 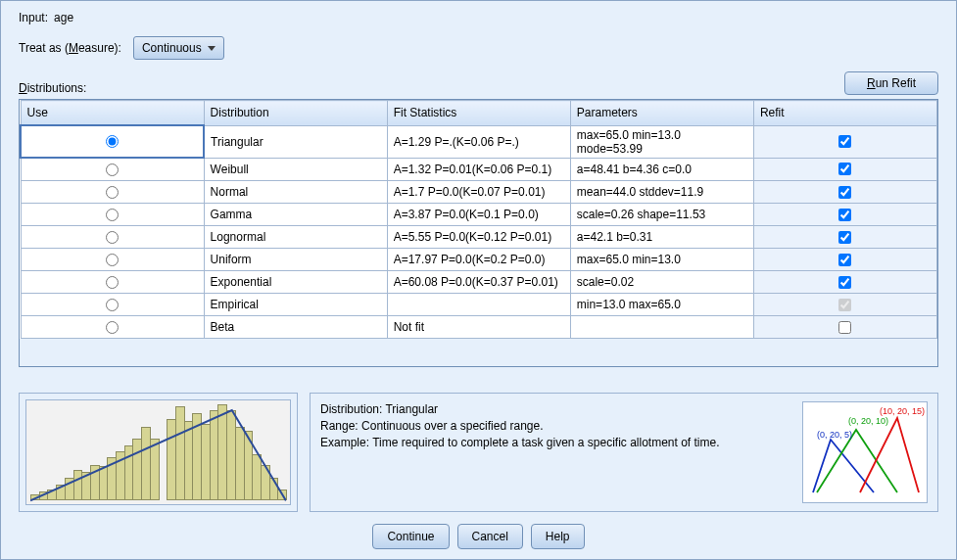 I want to click on distribution-cell: Gamma, so click(x=296, y=215).